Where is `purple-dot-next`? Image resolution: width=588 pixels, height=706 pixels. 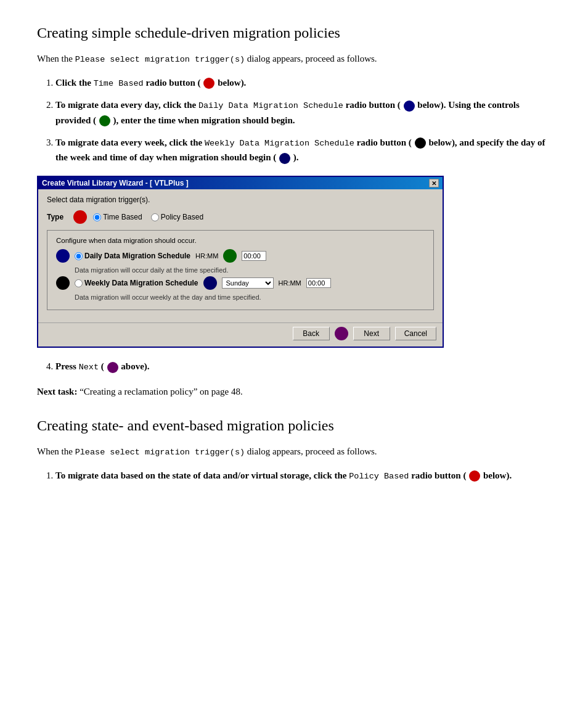
purple-dot-next is located at coordinates (341, 334).